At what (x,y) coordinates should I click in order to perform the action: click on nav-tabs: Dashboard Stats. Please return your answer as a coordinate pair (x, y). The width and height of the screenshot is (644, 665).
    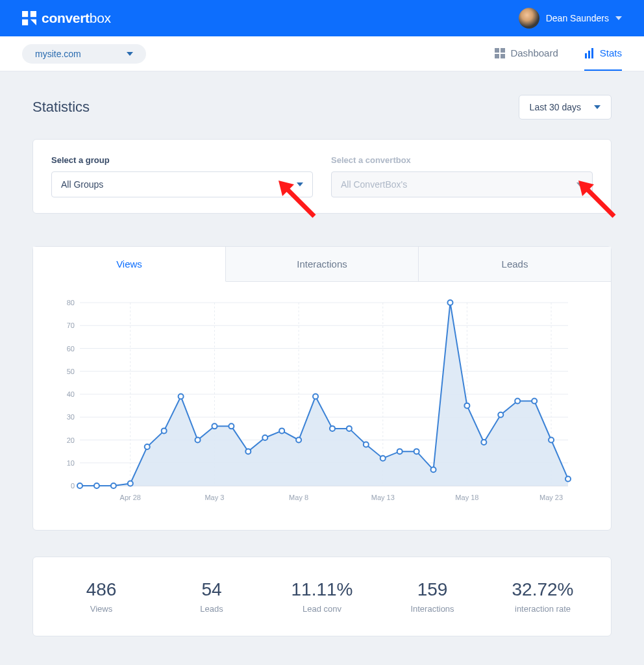
    Looking at the image, I should click on (558, 53).